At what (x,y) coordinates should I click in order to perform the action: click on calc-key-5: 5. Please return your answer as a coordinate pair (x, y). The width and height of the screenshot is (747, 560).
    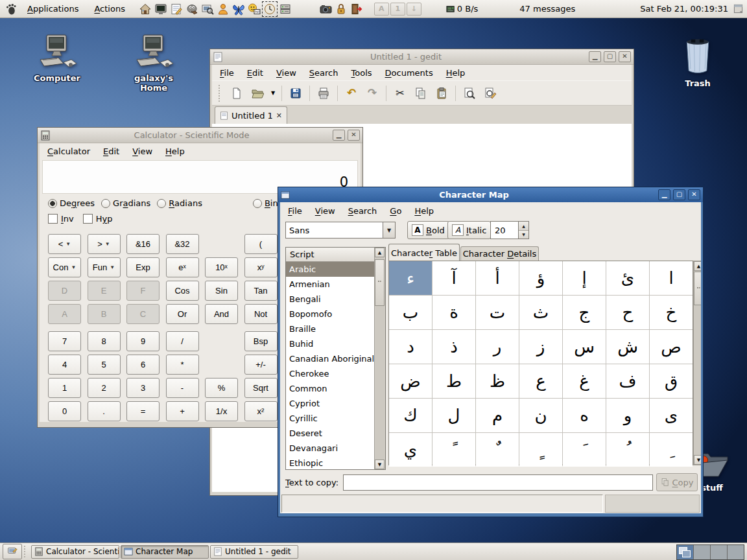
    Looking at the image, I should click on (104, 364).